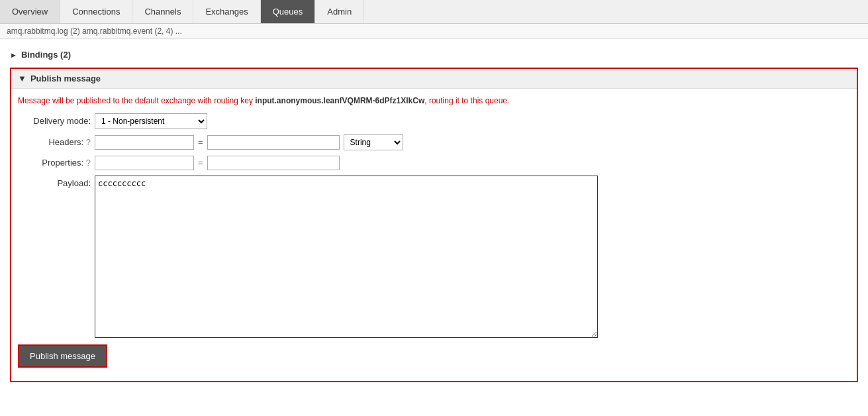 The height and width of the screenshot is (416, 868). I want to click on sub-header: amq.rabbitmq.log (2) amq.rabbitmq.event …, so click(434, 32).